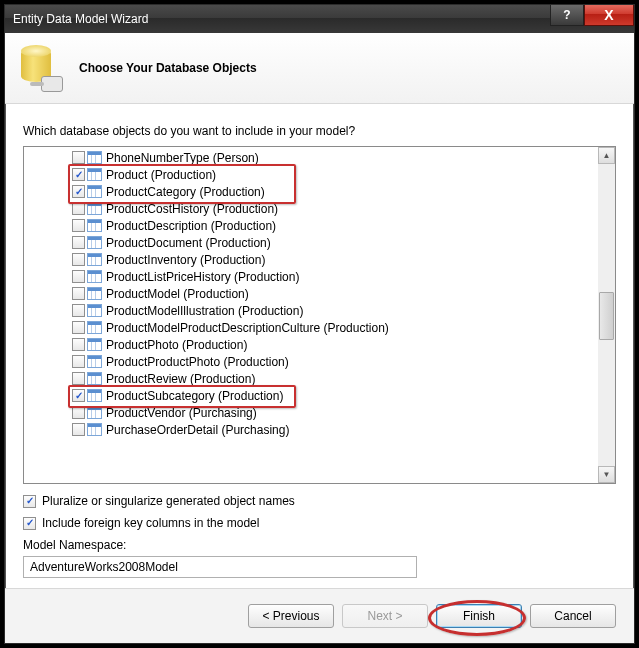  I want to click on scroll-thumb, so click(606, 316).